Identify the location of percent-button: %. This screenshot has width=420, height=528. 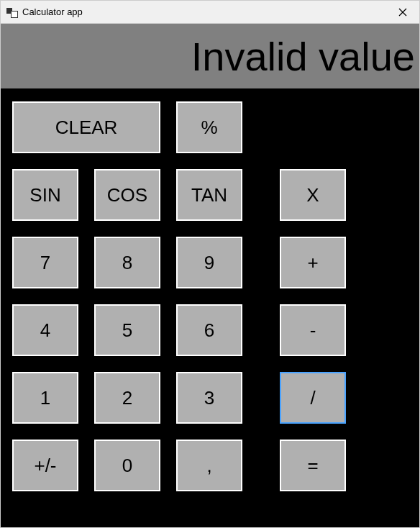
(209, 127).